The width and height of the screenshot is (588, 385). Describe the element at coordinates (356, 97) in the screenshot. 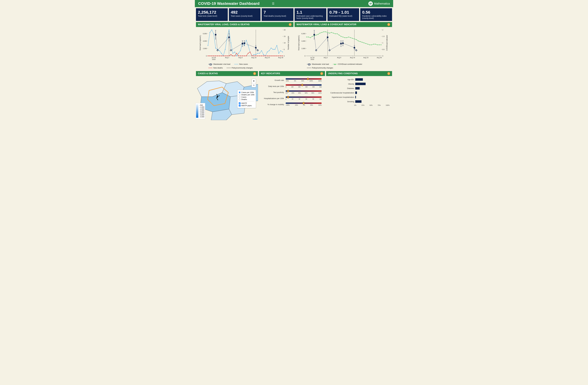

I see `condition-bar` at that location.